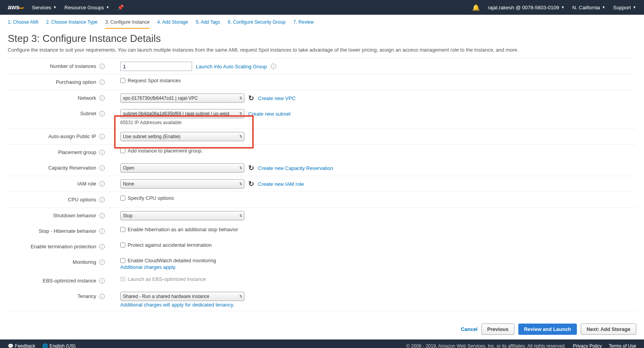 This screenshot has height=348, width=644. I want to click on spot-label: Request Spot instances, so click(154, 81).